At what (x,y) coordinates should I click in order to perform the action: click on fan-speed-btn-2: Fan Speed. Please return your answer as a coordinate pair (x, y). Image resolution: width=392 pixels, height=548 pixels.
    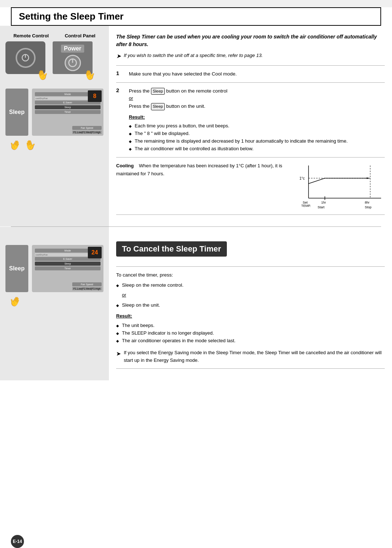
    Looking at the image, I should click on (87, 285).